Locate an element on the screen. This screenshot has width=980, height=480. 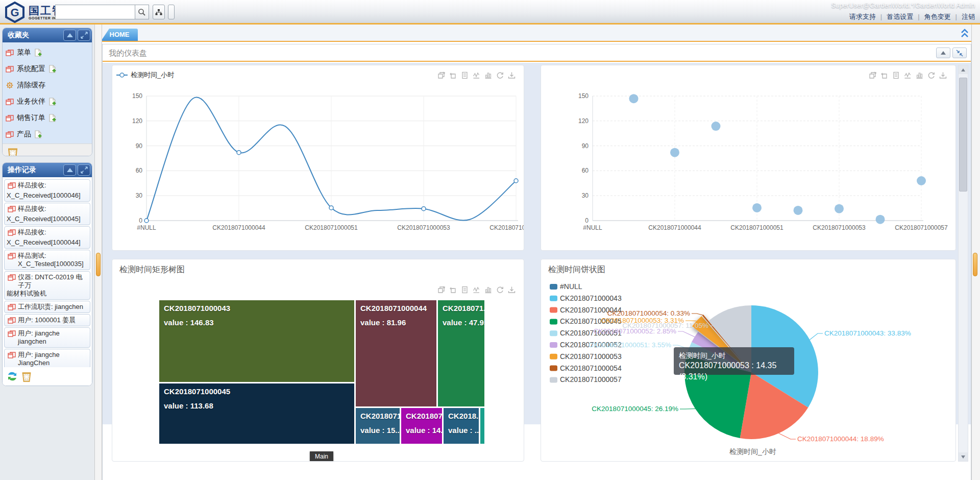
favorites-item: 系统配置 is located at coordinates (49, 69).